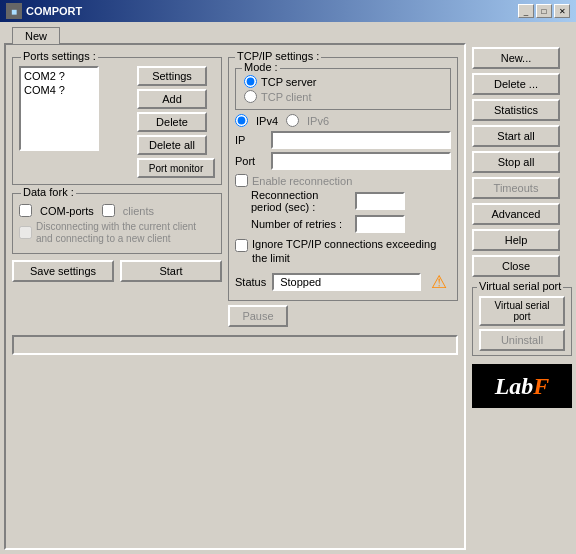 The height and width of the screenshot is (554, 576). I want to click on warning-icon: ⚠, so click(439, 282).